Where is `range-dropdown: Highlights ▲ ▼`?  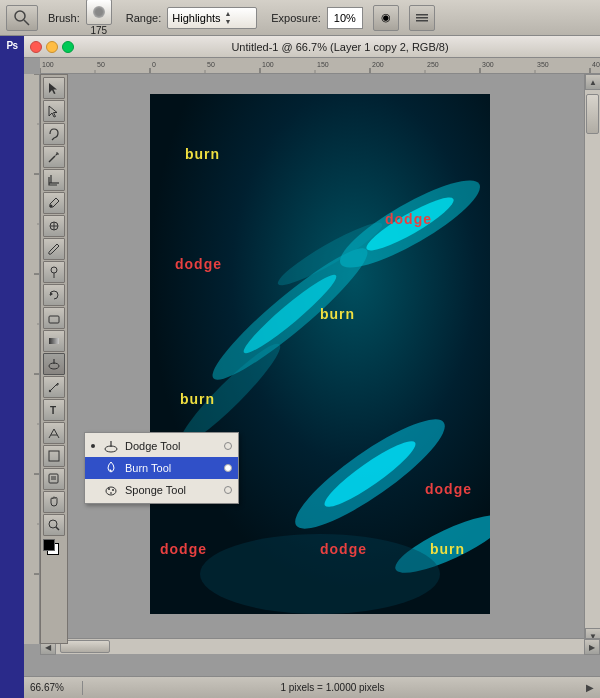
range-dropdown: Highlights ▲ ▼ is located at coordinates (212, 18).